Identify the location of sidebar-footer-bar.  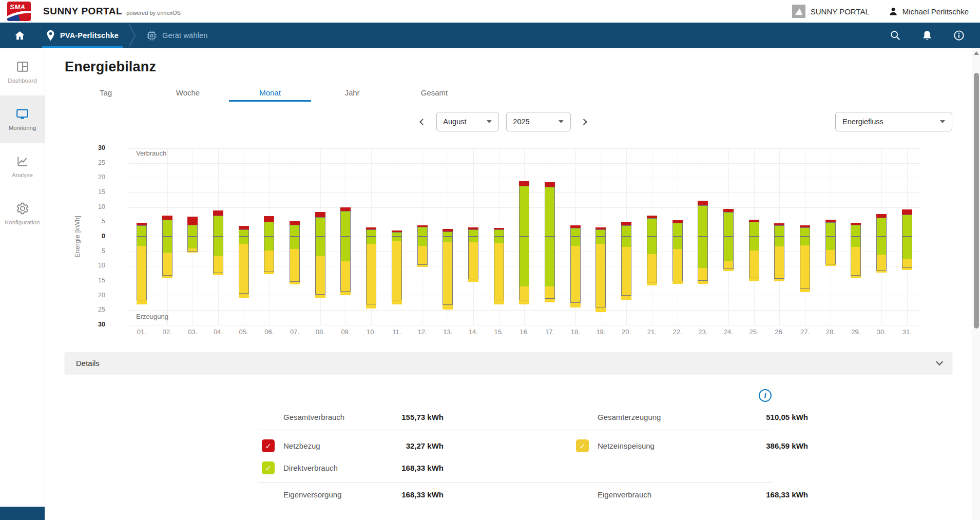
(23, 513).